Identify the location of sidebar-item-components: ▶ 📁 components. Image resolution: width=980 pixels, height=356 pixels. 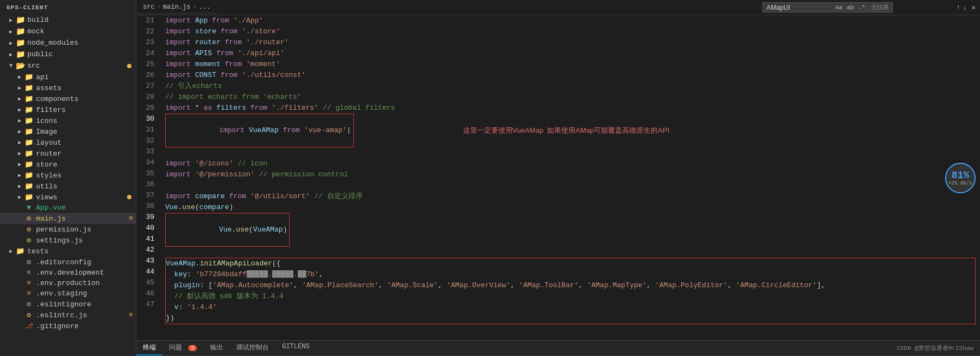
(68, 99).